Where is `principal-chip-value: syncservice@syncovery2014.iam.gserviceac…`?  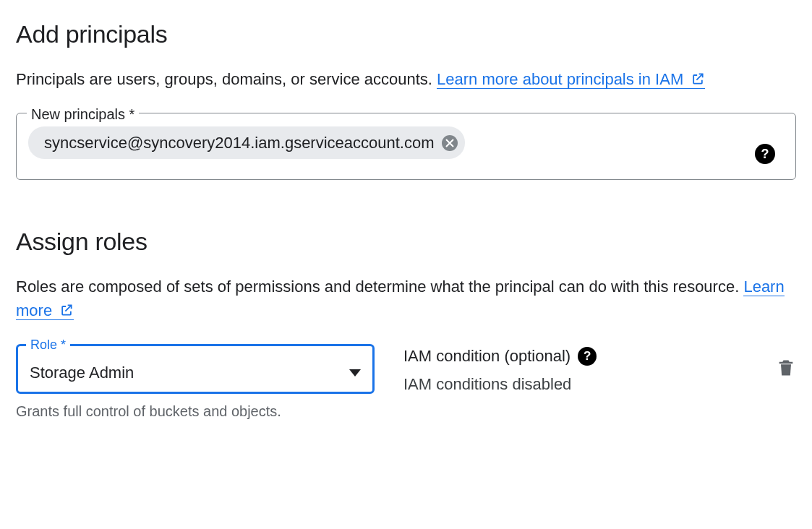 principal-chip-value: syncservice@syncovery2014.iam.gserviceac… is located at coordinates (239, 143).